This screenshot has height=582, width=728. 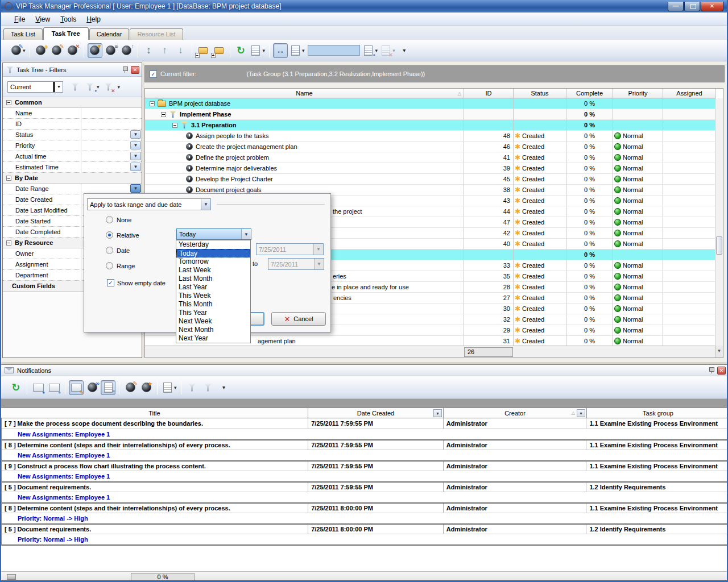 I want to click on scrollbar-thumb, so click(x=719, y=246).